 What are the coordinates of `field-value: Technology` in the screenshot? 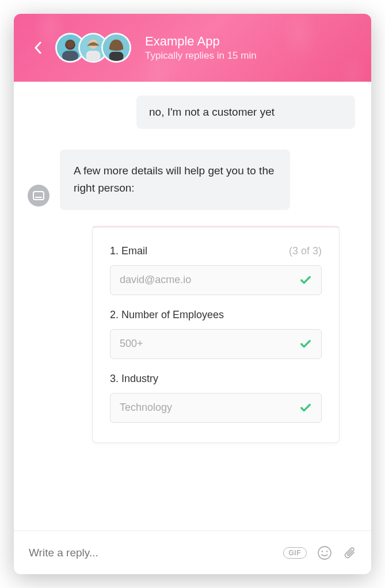 It's located at (146, 407).